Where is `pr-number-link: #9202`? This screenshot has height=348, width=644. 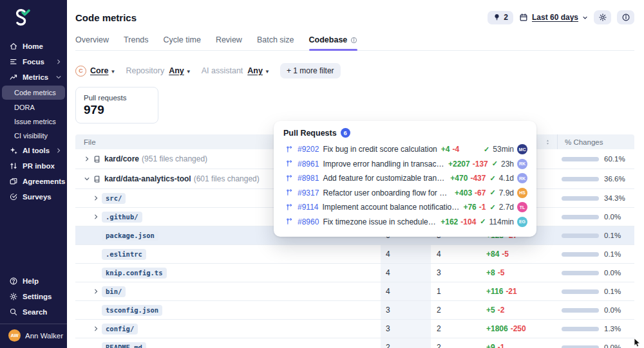 pr-number-link: #9202 is located at coordinates (308, 149).